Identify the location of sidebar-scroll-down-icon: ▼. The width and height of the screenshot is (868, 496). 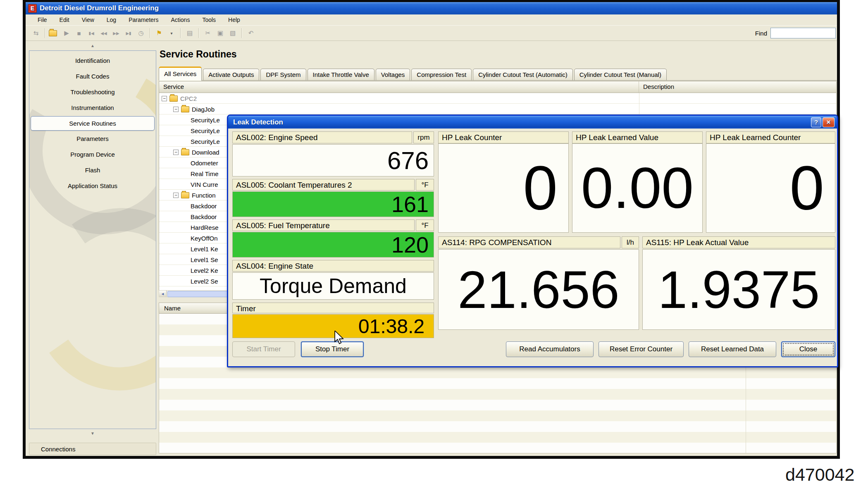
(93, 434).